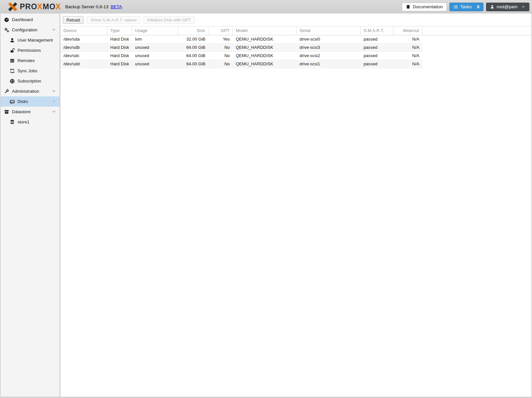  Describe the element at coordinates (30, 30) in the screenshot. I see `sidebar-item-configuration: Configuration` at that location.